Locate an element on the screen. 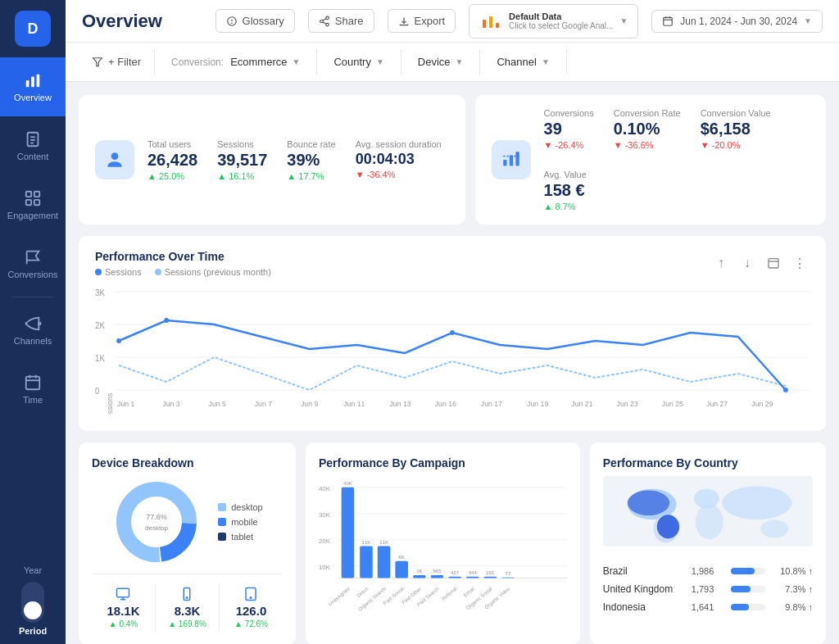  period-toggle-wrap: Period is located at coordinates (33, 609).